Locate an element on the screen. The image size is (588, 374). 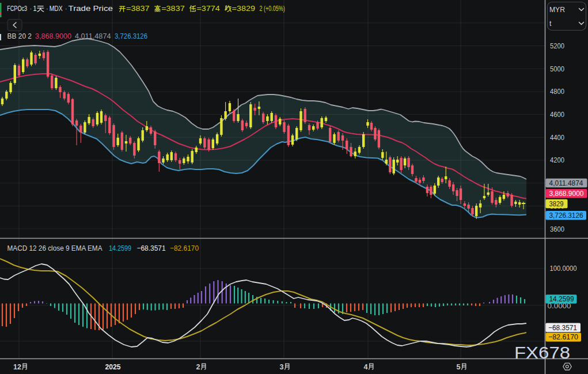
svg-text: 3 is located at coordinates (282, 367).